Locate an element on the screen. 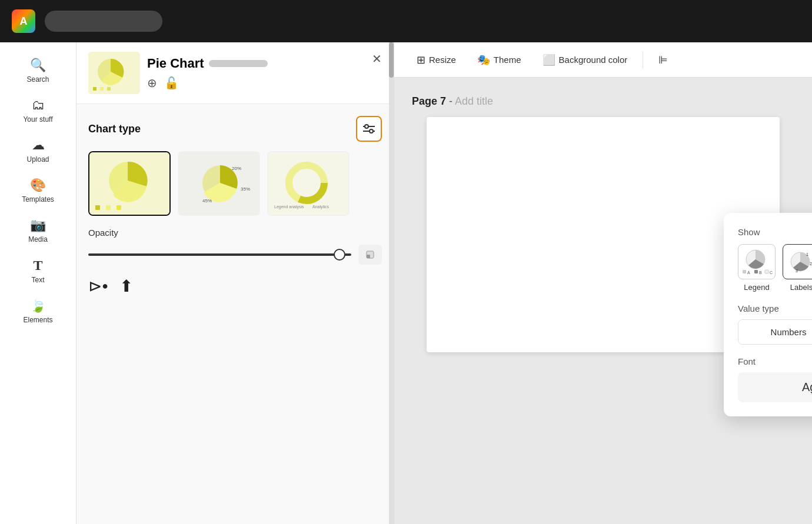 The height and width of the screenshot is (524, 812). templates-icon: 🎨 is located at coordinates (38, 185).